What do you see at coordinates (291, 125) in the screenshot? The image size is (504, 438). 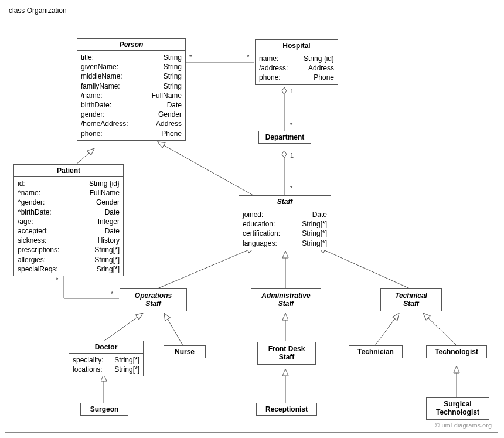 I see `mult-dept-hospital: *` at bounding box center [291, 125].